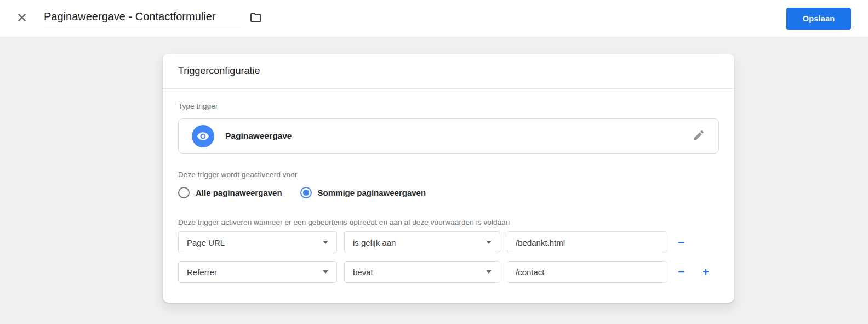 This screenshot has width=868, height=324. Describe the element at coordinates (448, 257) in the screenshot. I see `condition-rows: Page URL is gelijk aan − Referrer` at that location.